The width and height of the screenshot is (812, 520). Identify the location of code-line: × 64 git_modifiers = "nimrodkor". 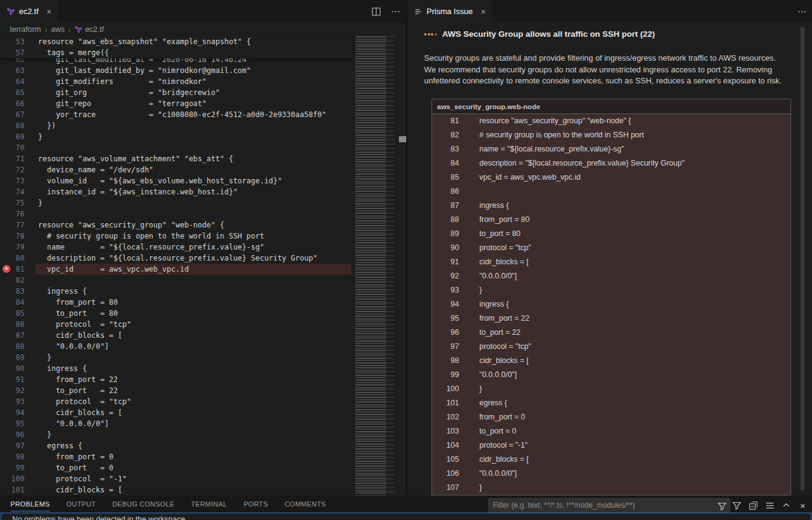
(177, 82).